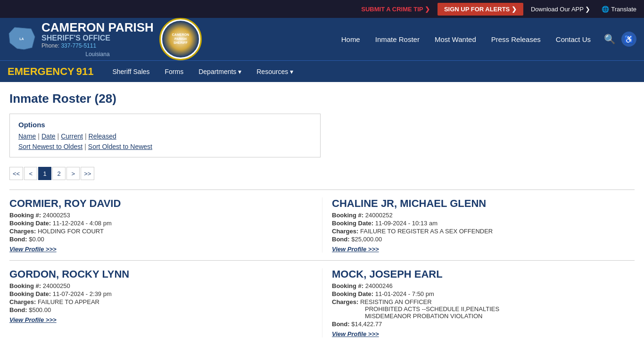  What do you see at coordinates (50, 72) in the screenshot?
I see `emergency-badge: EMERGENCY 911` at bounding box center [50, 72].